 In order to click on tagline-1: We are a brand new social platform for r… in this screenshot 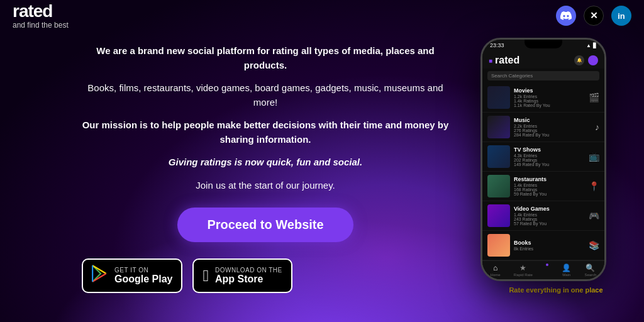, I will do `click(265, 58)`.